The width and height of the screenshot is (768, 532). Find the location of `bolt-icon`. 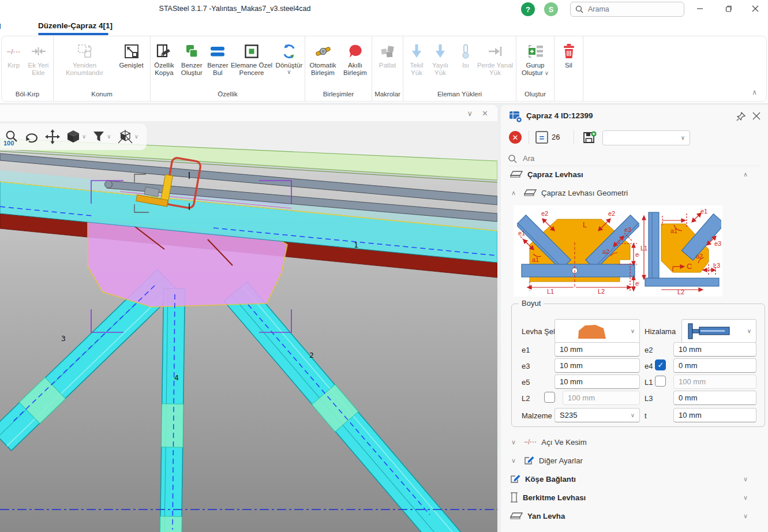

bolt-icon is located at coordinates (323, 51).